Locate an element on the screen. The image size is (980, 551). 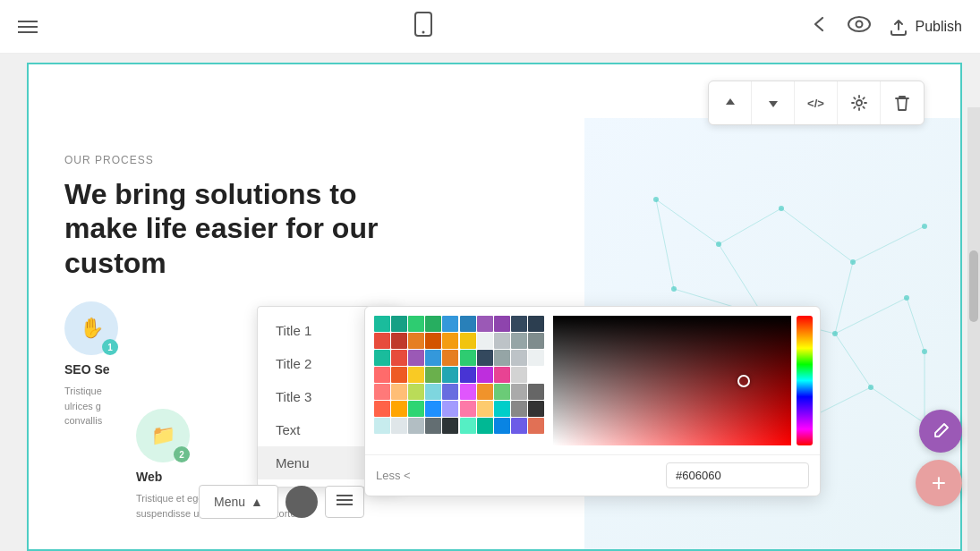
code-button: </> is located at coordinates (816, 103).